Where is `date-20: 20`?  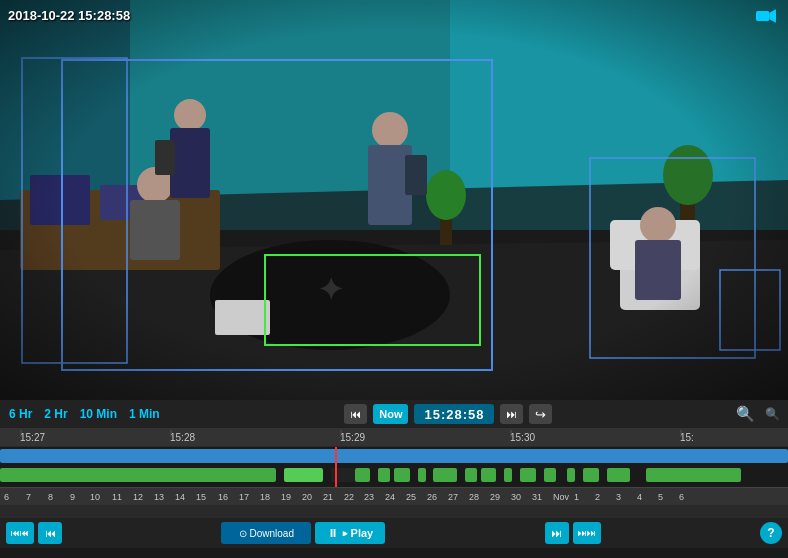 date-20: 20 is located at coordinates (307, 497).